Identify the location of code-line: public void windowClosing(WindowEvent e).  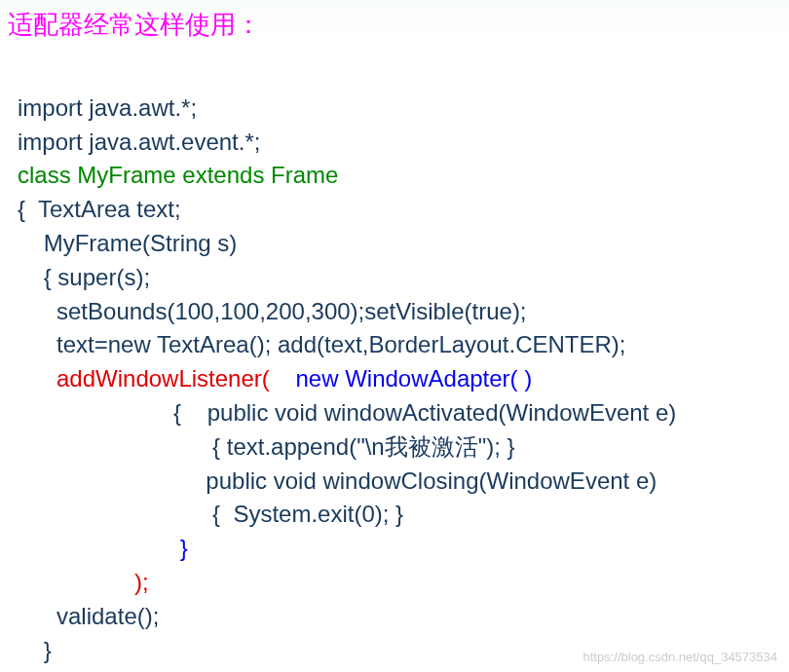
(337, 481).